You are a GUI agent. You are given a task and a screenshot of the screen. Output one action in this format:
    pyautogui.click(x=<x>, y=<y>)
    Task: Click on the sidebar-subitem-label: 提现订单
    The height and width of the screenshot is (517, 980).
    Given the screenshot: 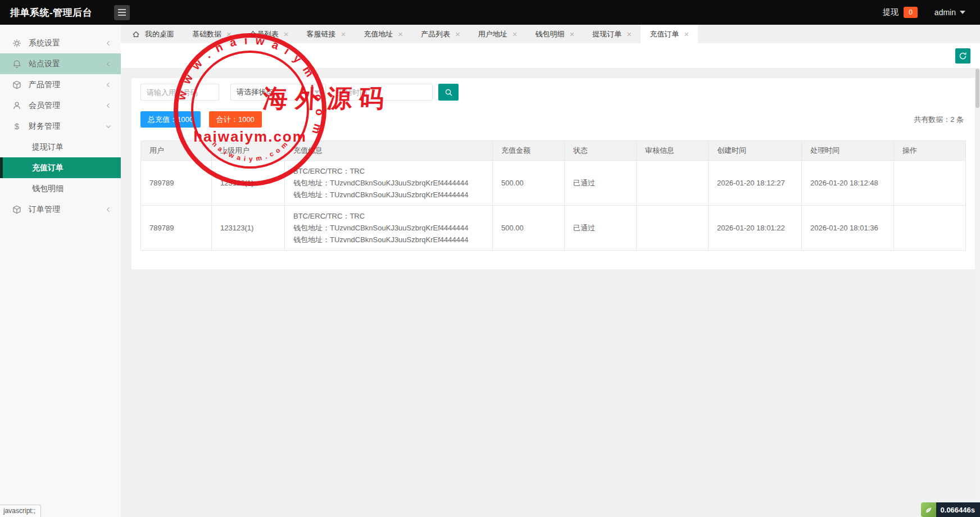 What is the action you would take?
    pyautogui.click(x=48, y=147)
    